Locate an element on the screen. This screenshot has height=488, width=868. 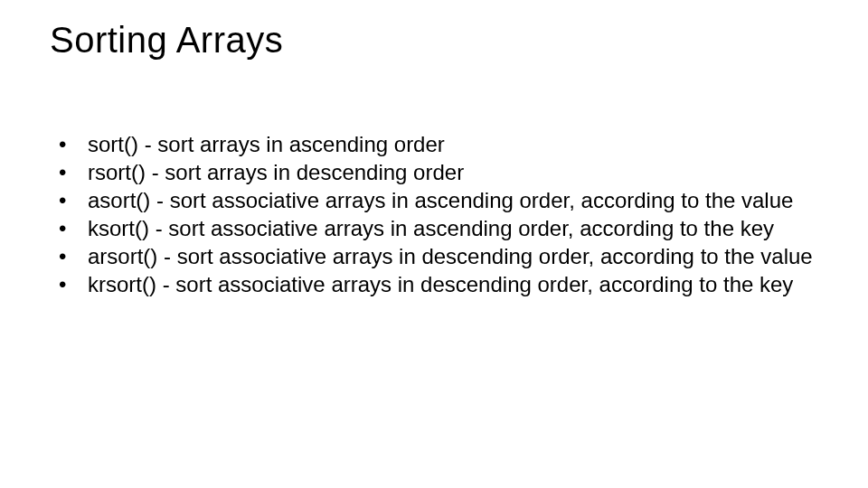
list-item-text: asort() - sort associative arrays in asc… is located at coordinates (440, 201).